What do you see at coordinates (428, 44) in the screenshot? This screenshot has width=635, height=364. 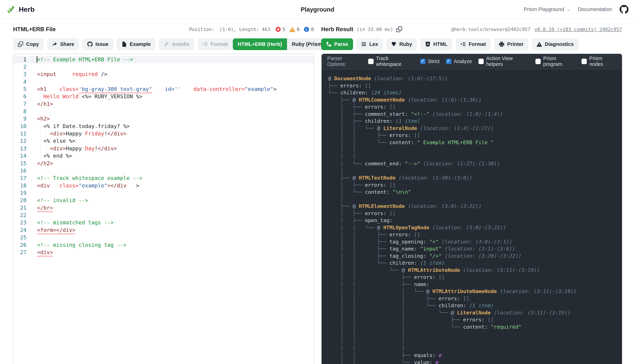 I see `svg-text: 5` at bounding box center [428, 44].